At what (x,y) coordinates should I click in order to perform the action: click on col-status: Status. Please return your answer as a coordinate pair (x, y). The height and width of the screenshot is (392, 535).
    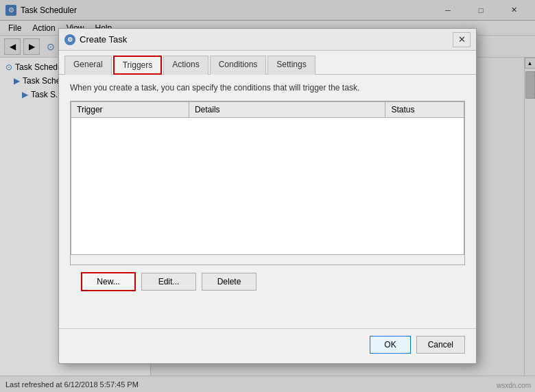
    Looking at the image, I should click on (425, 110).